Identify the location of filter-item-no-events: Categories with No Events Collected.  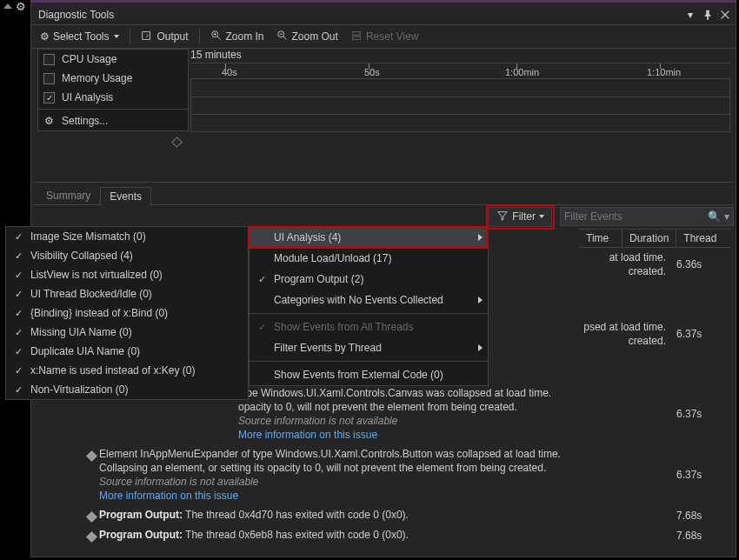
(369, 300).